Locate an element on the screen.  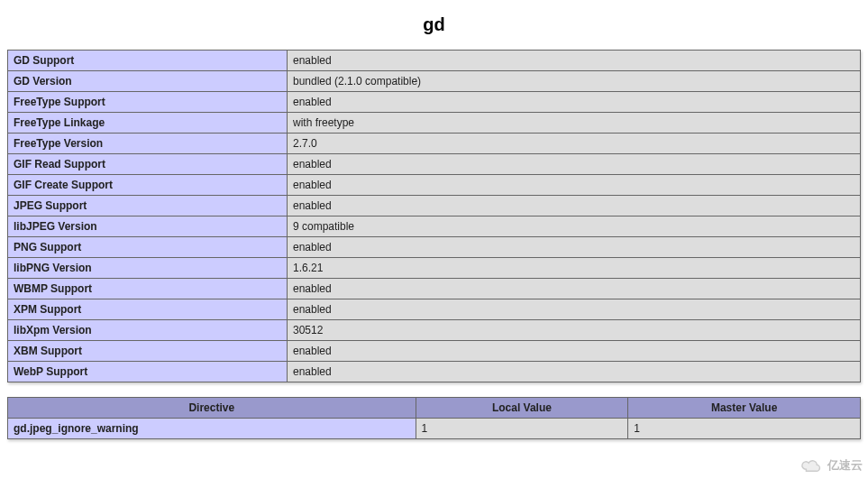
table-row: FreeType Version2.7.0 is located at coordinates (434, 144).